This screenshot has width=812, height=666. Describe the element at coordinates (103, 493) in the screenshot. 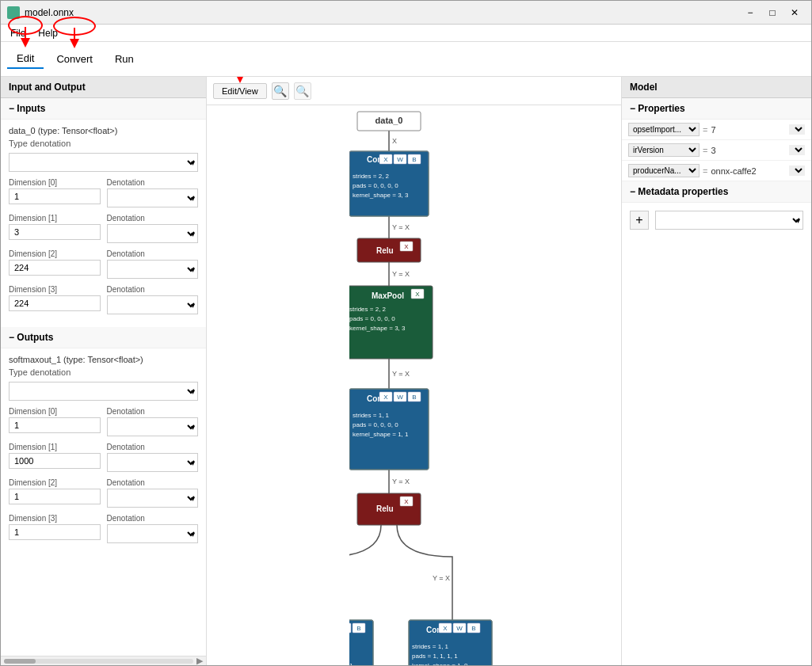

I see `out-dim-row-2: Dimension [2] Denotation` at that location.